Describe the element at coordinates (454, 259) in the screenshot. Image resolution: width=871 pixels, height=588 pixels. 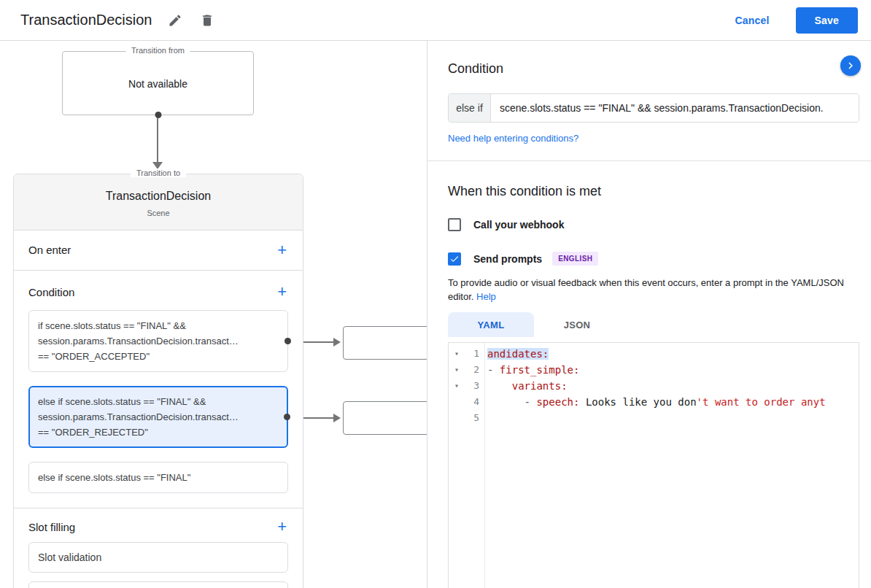
I see `send-prompts-checkbox` at that location.